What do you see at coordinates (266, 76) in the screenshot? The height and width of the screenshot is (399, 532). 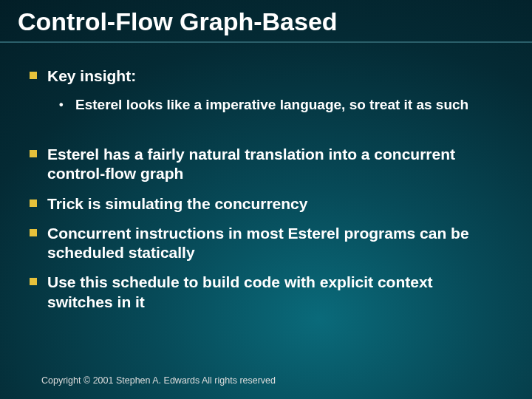 I see `bullet-item: Key insight:` at bounding box center [266, 76].